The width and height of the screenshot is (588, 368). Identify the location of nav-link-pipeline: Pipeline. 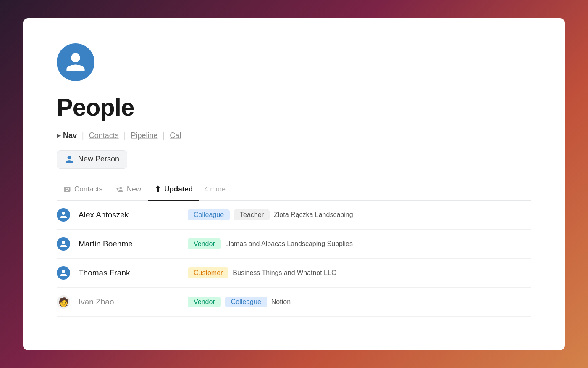
(144, 135).